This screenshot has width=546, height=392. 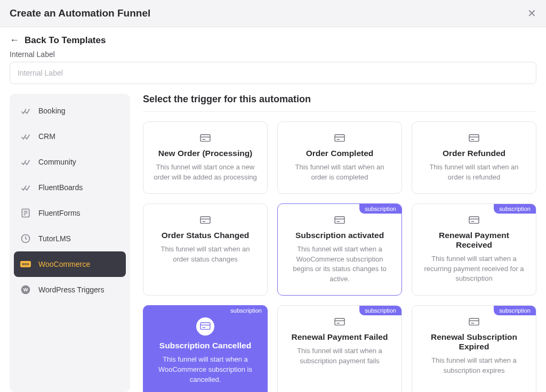 What do you see at coordinates (70, 162) in the screenshot?
I see `sidebar-item-community: Community` at bounding box center [70, 162].